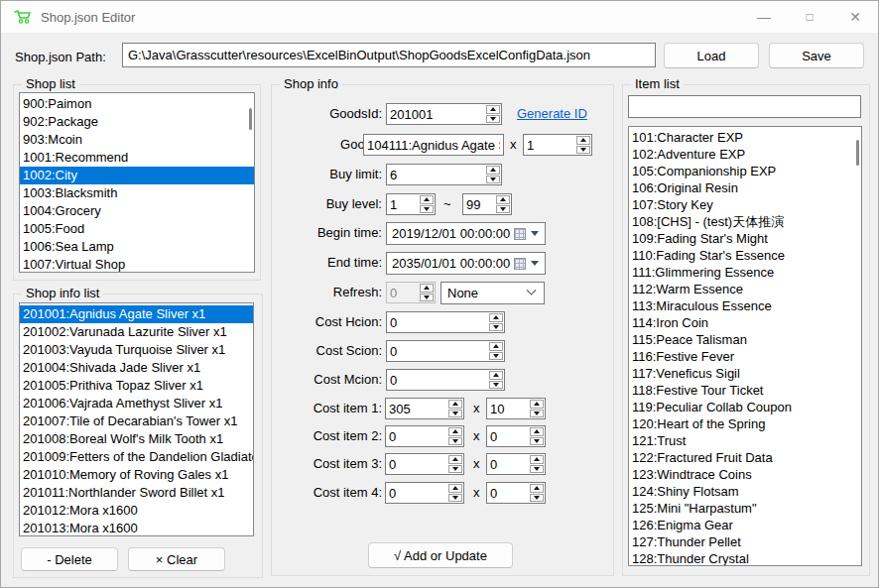 This screenshot has height=588, width=879. I want to click on list-item: 122:Fractured Fruit Data, so click(745, 458).